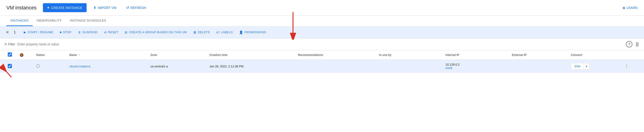 The height and width of the screenshot is (132, 644). What do you see at coordinates (106, 66) in the screenshot?
I see `td-name: ubuntu-instance` at bounding box center [106, 66].